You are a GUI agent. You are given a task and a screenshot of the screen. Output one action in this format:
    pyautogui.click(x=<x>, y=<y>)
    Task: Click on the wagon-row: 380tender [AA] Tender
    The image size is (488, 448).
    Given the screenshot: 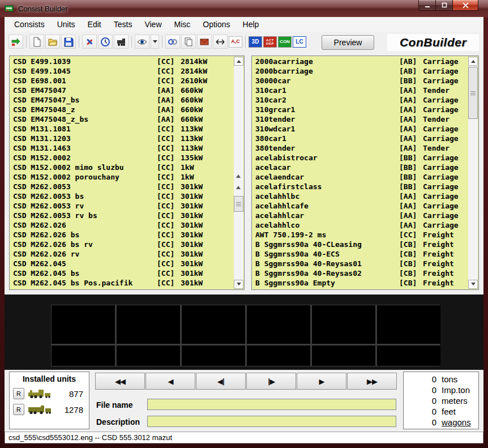 What is the action you would take?
    pyautogui.click(x=360, y=148)
    